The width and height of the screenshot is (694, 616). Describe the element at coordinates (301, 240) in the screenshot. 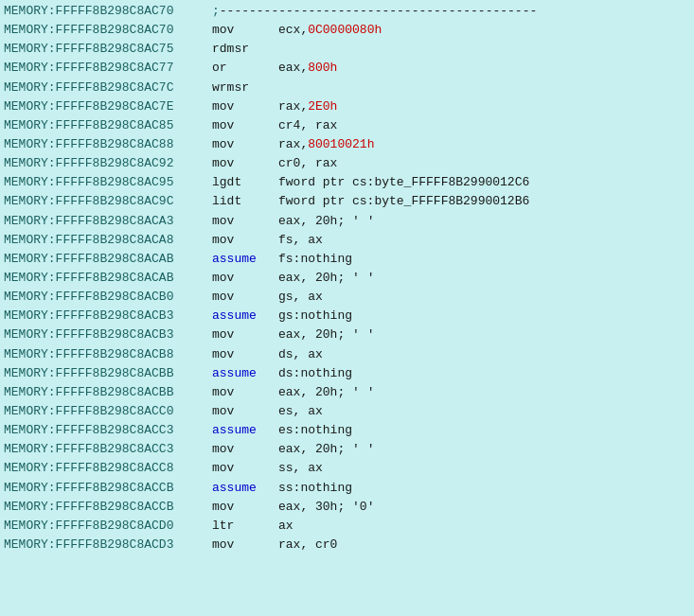

I see `operand: fs, ax` at that location.